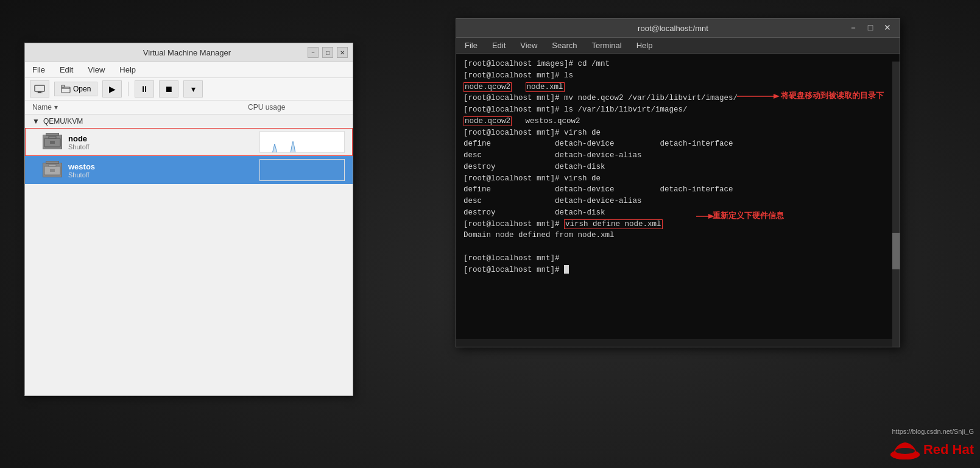 The width and height of the screenshot is (980, 468). I want to click on terminal-menu-edit: Edit, so click(499, 45).